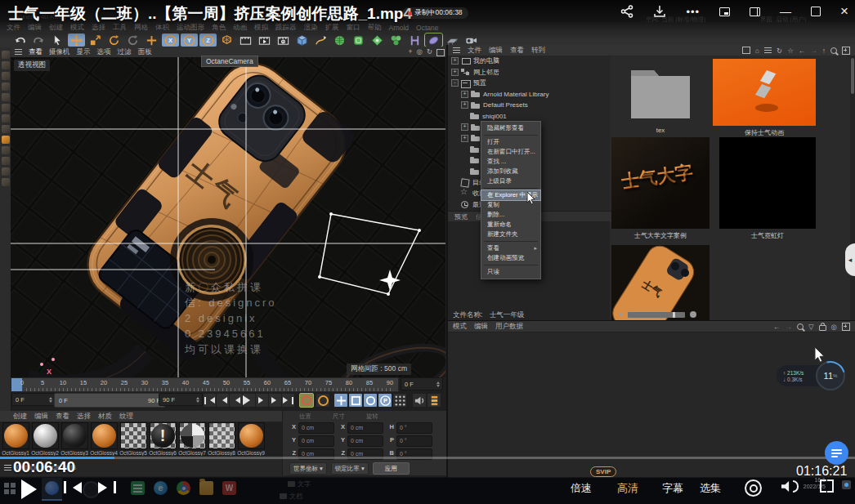 The height and width of the screenshot is (504, 855). Describe the element at coordinates (6, 182) in the screenshot. I see `grid-c-icon` at that location.